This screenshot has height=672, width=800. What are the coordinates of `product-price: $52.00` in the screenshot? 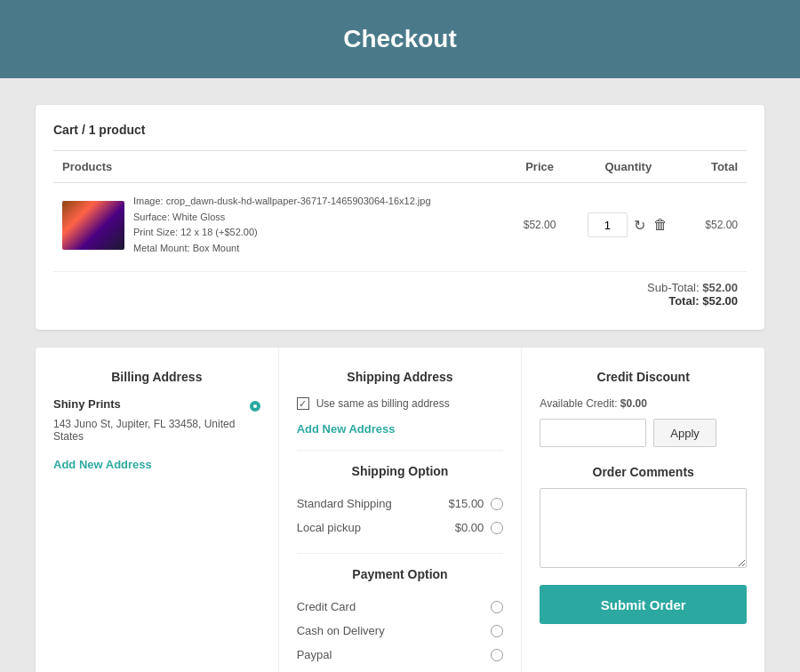 It's located at (540, 225).